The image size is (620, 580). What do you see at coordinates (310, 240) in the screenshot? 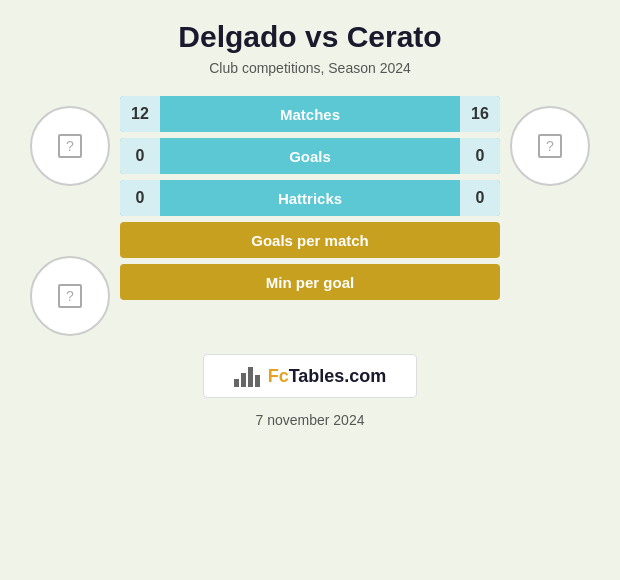
I see `stat-label-goals-per-match: Goals per match` at bounding box center [310, 240].